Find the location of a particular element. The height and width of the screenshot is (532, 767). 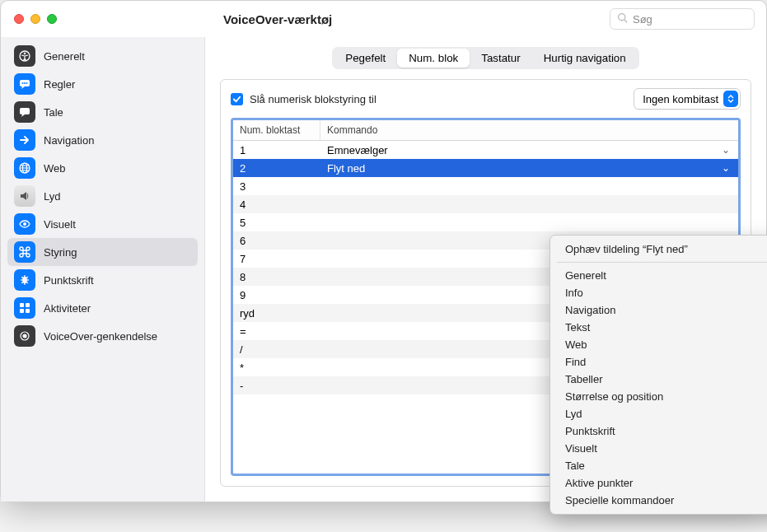

eye-icon is located at coordinates (25, 224).